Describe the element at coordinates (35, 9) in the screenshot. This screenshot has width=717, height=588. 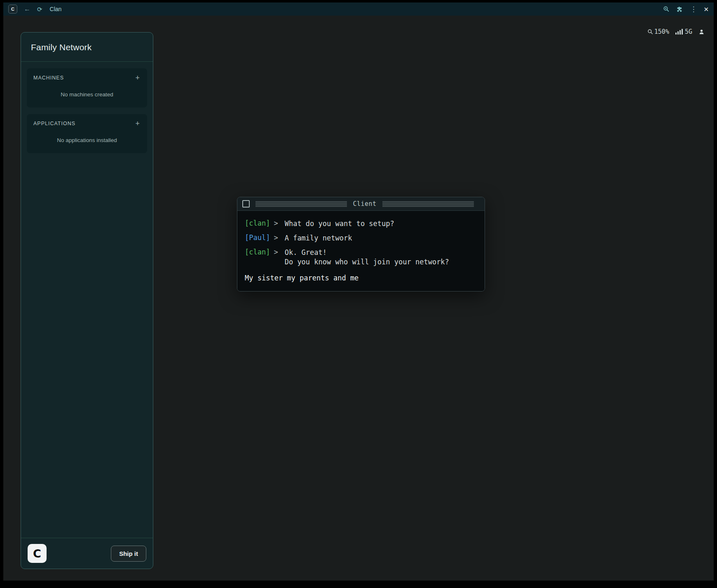
I see `titlebar-left: C ← ⟳ Clan` at that location.